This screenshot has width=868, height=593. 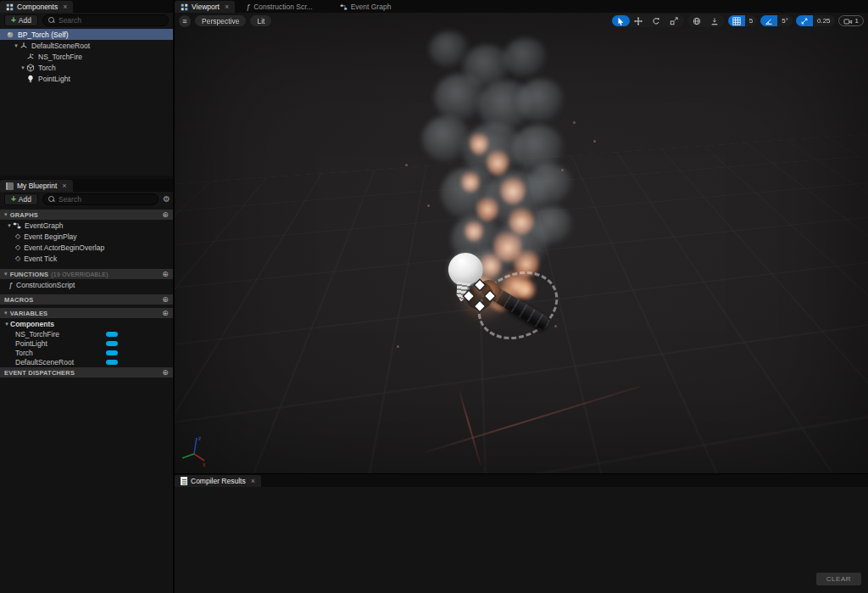 I want to click on add-component-button: + Add, so click(x=21, y=20).